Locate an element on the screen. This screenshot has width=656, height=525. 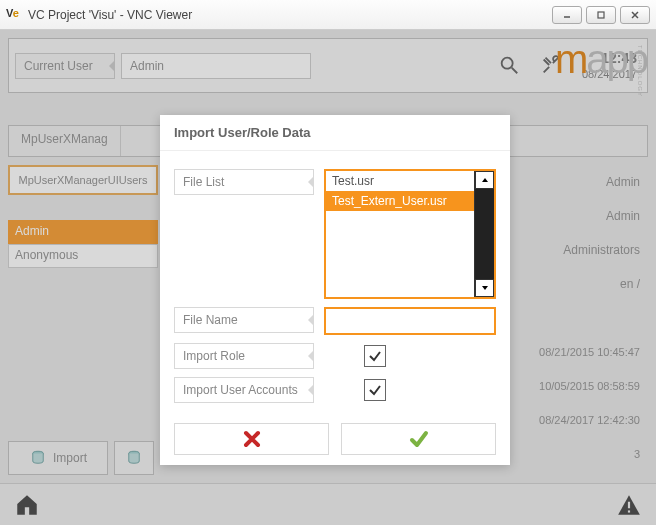
list-item: Anonymous is located at coordinates (83, 256).